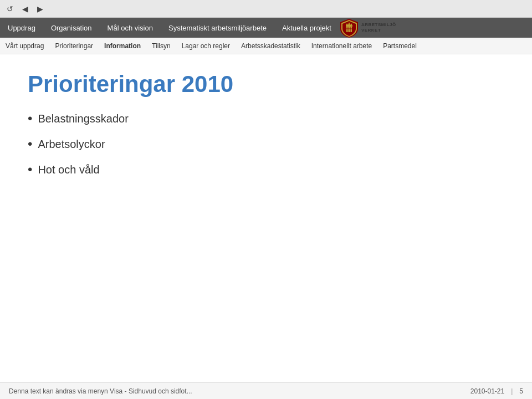  Describe the element at coordinates (206, 46) in the screenshot. I see `sec-item-lagar-och-regler: Lagar och regler` at that location.